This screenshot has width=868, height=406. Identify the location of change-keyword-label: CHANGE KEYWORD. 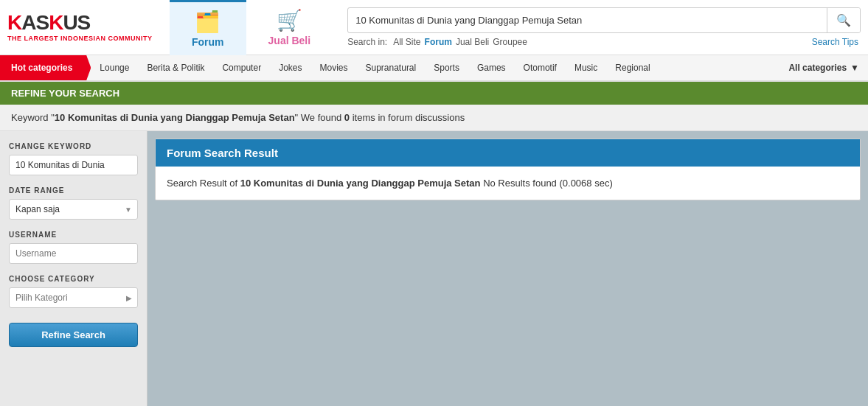
(74, 146).